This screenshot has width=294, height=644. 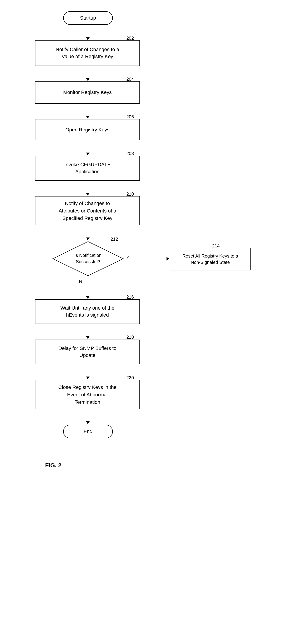 I want to click on step-216-node: Wait Until any one of thehEvents is sign…, so click(x=88, y=312).